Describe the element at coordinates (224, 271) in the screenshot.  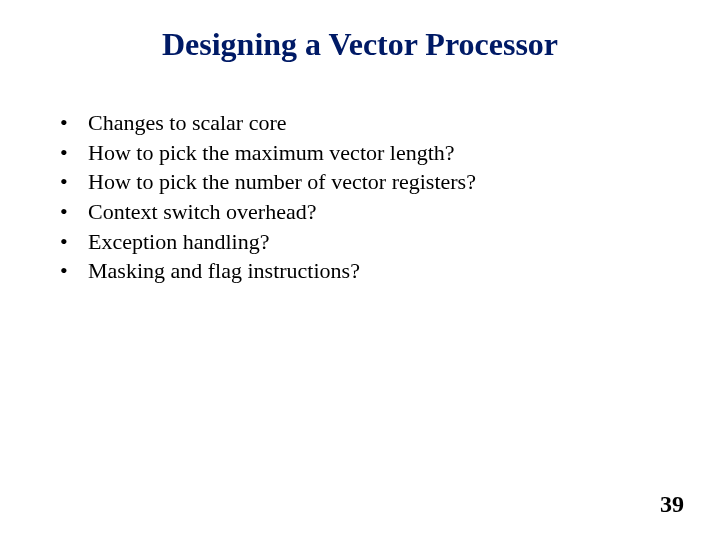
I see `bullet-text: Masking and flag instructions?` at that location.